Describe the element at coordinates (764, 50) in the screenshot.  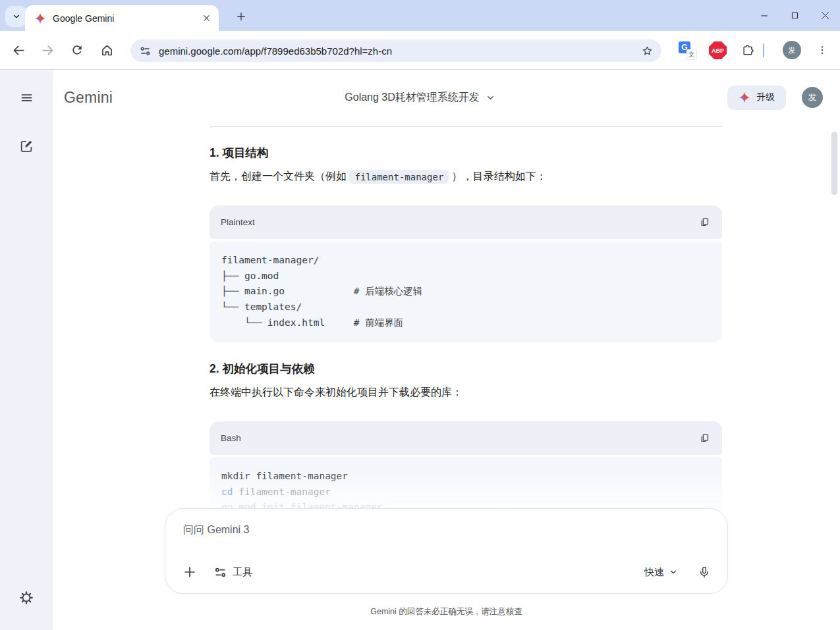
I see `toolbar-separator` at that location.